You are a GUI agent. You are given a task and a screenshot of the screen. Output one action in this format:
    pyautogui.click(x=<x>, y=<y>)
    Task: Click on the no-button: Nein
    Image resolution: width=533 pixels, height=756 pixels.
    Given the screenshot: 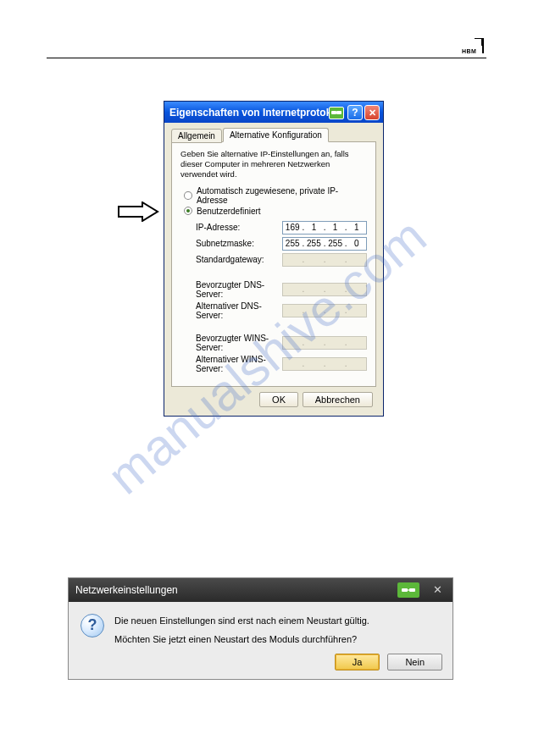 What is the action you would take?
    pyautogui.click(x=415, y=662)
    